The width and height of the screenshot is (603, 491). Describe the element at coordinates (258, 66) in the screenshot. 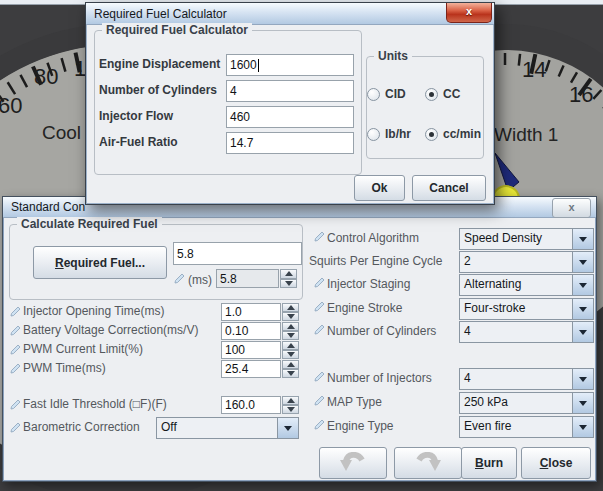

I see `text-cursor` at that location.